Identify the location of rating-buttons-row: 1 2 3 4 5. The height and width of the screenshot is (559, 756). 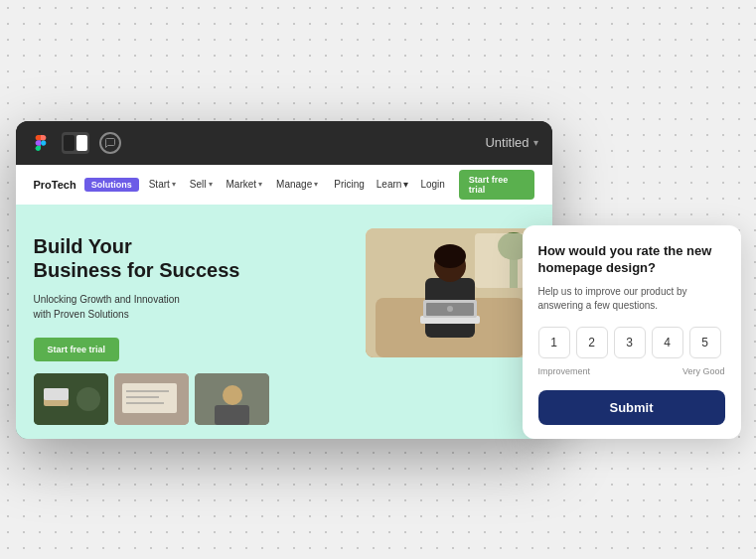
(632, 343).